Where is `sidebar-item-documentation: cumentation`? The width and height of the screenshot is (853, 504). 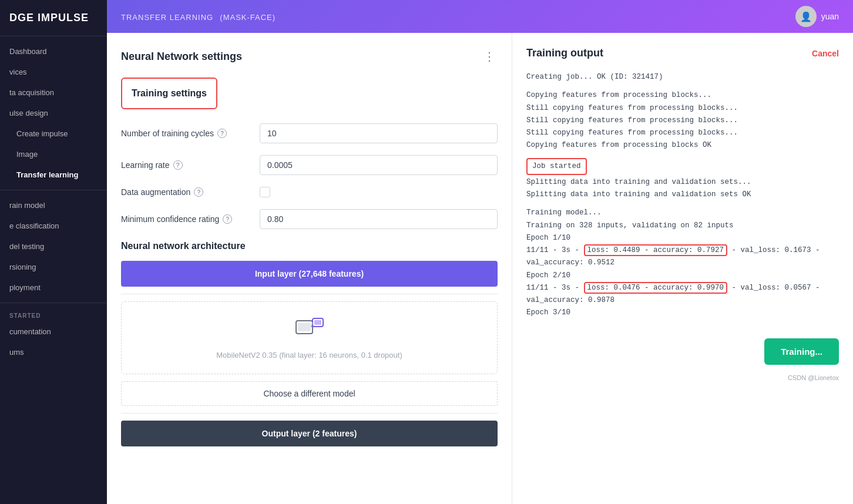
sidebar-item-documentation: cumentation is located at coordinates (53, 331).